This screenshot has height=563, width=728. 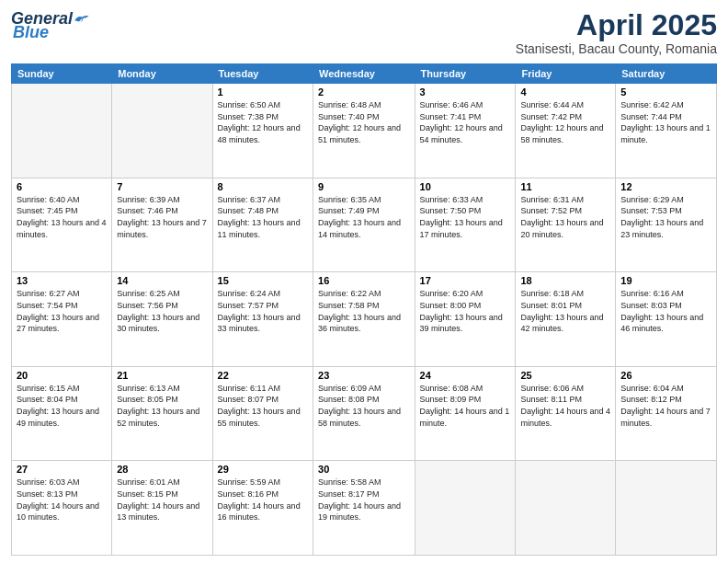 I want to click on calendar-cell: 18Sunrise: 6:18 AMSunset: 8:01 PMDayligh…, so click(x=566, y=320).